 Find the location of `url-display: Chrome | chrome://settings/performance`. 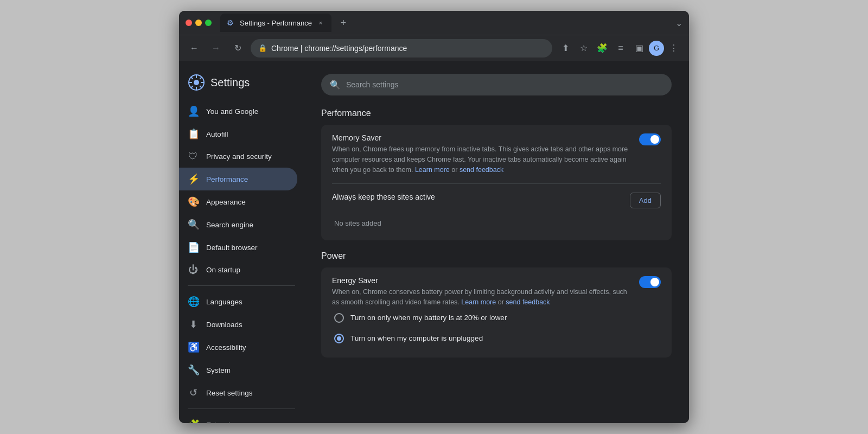

url-display: Chrome | chrome://settings/performance is located at coordinates (408, 48).